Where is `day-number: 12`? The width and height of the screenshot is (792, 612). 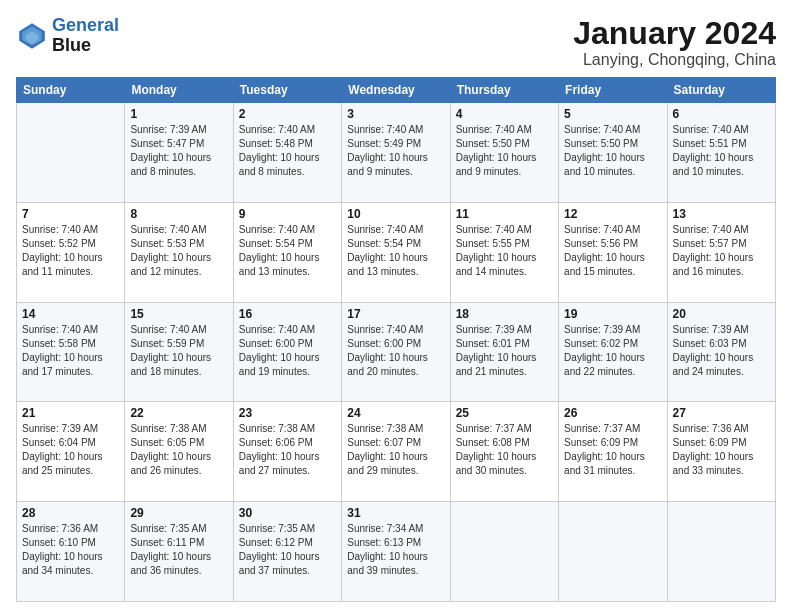
day-number: 12 is located at coordinates (612, 214).